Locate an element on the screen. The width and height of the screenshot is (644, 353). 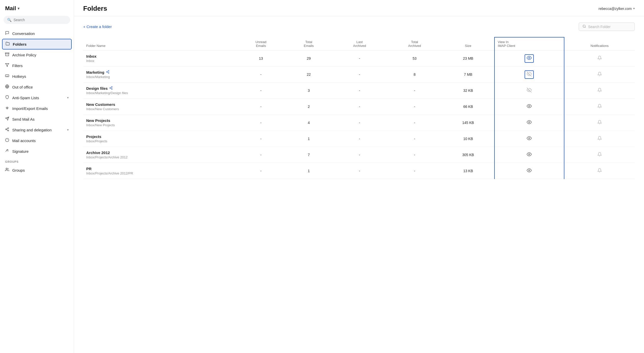
col-last-archived: LastArchived is located at coordinates (360, 44).